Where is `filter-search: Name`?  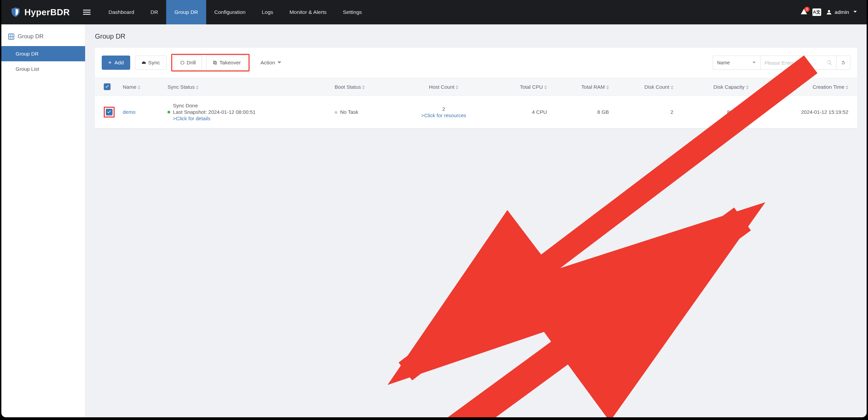 filter-search: Name is located at coordinates (772, 63).